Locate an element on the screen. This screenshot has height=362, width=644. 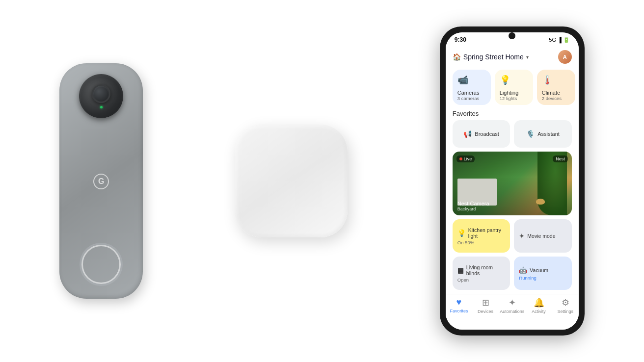
vacuum-icon: 🤖 is located at coordinates (523, 270).